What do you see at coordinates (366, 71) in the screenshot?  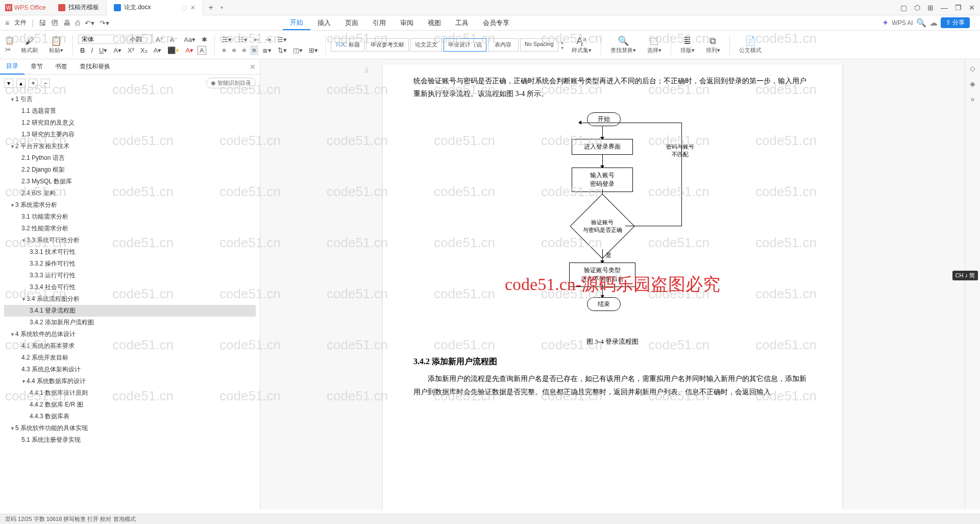 I see `drag-handle-icon: ⠿` at bounding box center [366, 71].